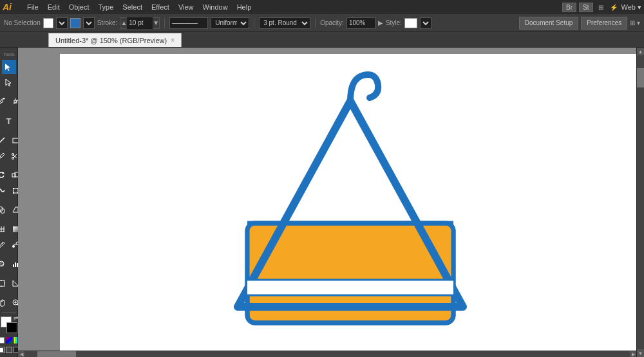 This screenshot has width=644, height=357. What do you see at coordinates (633, 354) in the screenshot?
I see `scroll-right-button: ▶` at bounding box center [633, 354].